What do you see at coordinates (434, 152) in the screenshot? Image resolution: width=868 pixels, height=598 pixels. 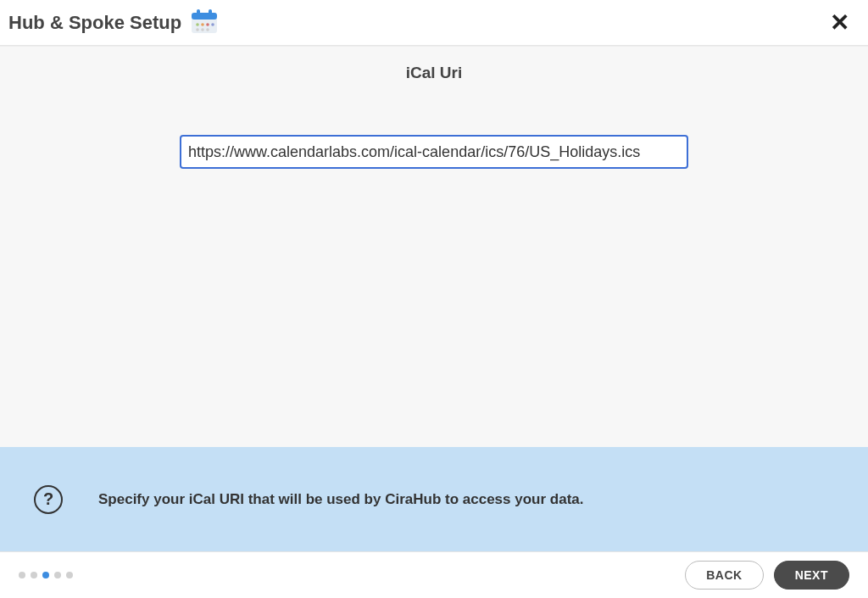 I see `ical-uri-input` at bounding box center [434, 152].